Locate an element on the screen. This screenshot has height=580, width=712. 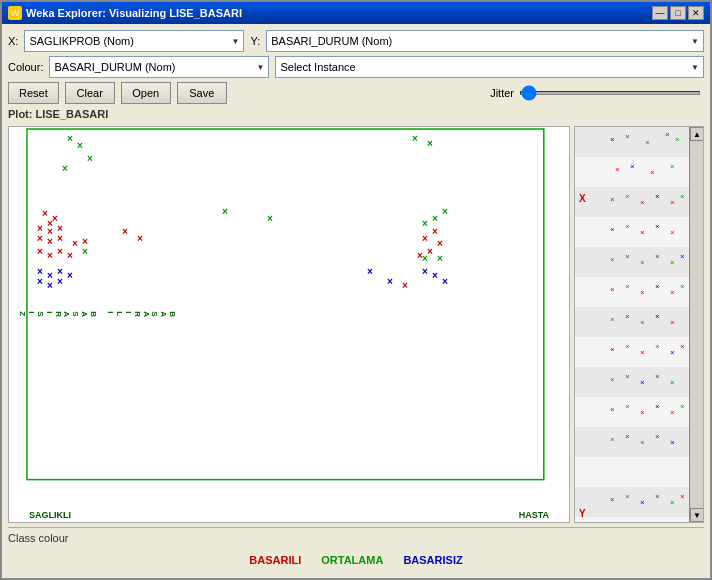
class-colour-title: Class colour is located at coordinates (356, 538).